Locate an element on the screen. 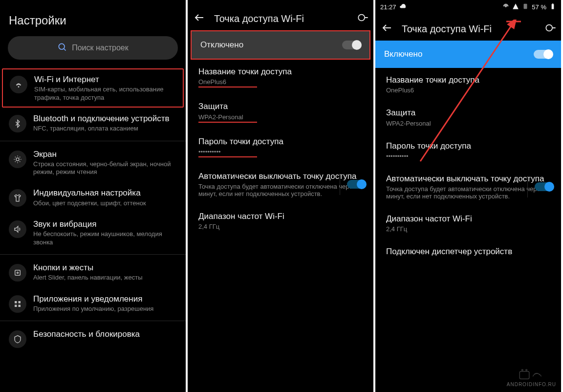 The width and height of the screenshot is (563, 392). brightness-icon is located at coordinates (18, 159).